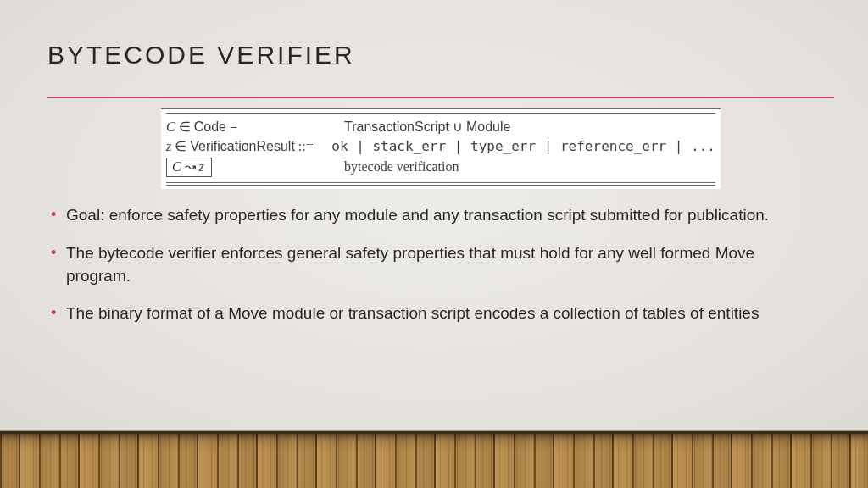  Describe the element at coordinates (255, 127) in the screenshot. I see `def-row-1-lhs: C ∈ Code =` at that location.